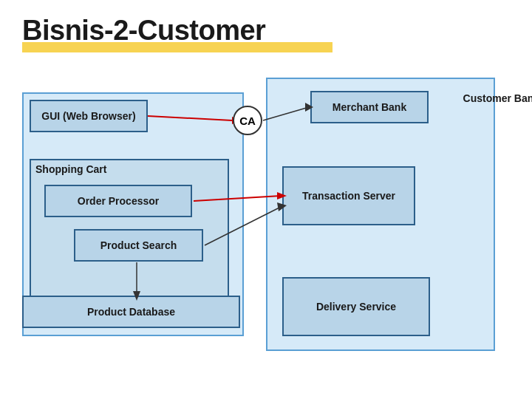 This screenshot has width=532, height=399. What do you see at coordinates (369, 107) in the screenshot?
I see `merchant-bank-box: Merchant Bank` at bounding box center [369, 107].